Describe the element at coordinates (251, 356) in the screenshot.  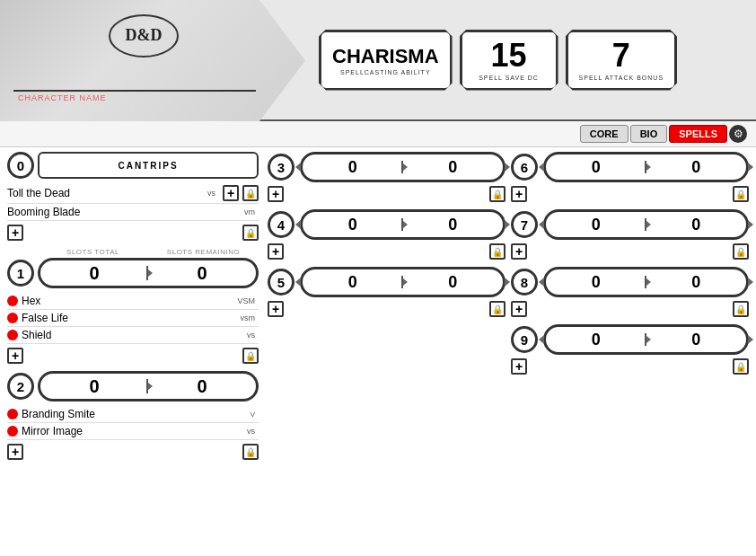
I see `level-1-lock-btn: 🔒` at that location.